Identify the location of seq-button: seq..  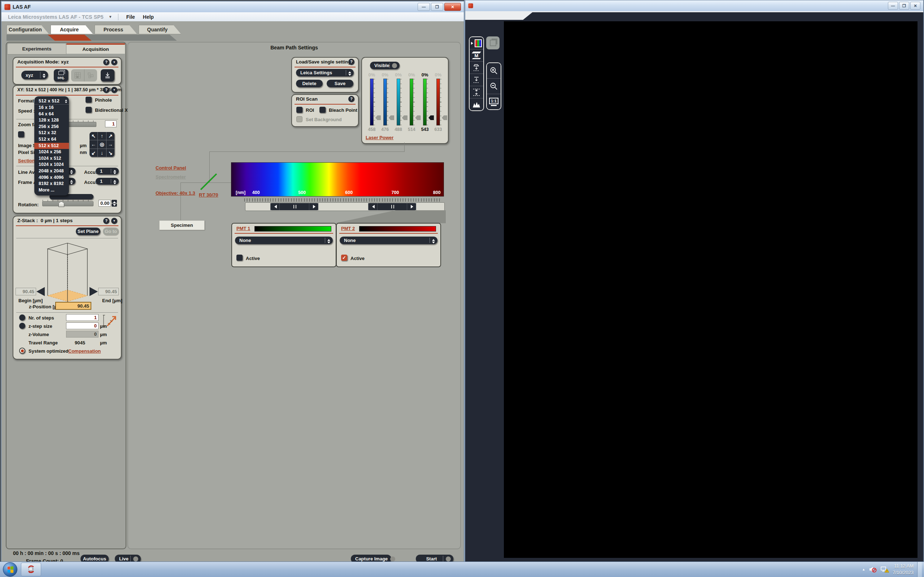
(61, 76).